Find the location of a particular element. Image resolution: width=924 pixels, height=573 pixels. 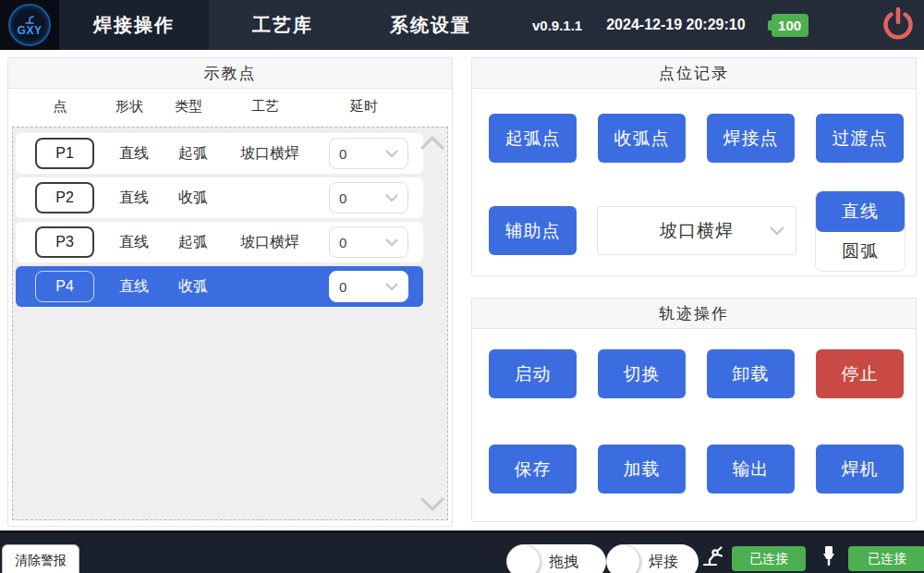

save-button: 保存 is located at coordinates (532, 469).